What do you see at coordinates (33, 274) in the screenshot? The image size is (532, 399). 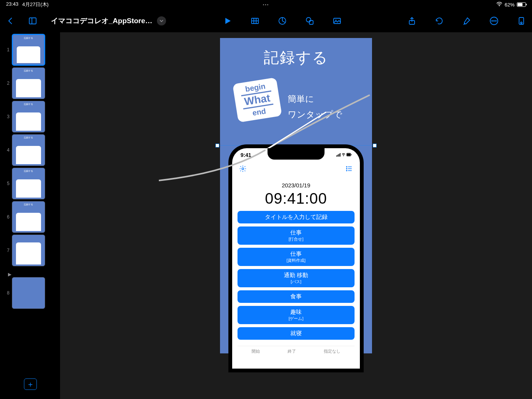 I see `collapse-arrow-icon: ▶` at bounding box center [33, 274].